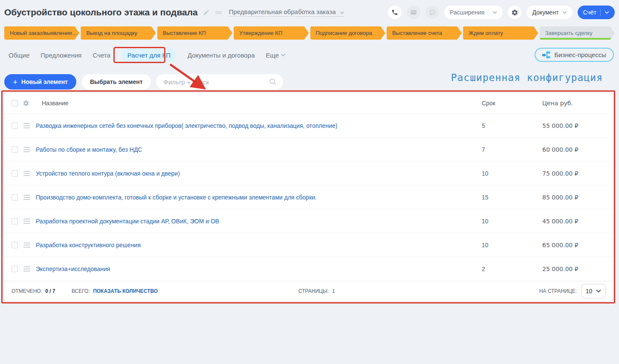 The image size is (619, 364). Describe the element at coordinates (308, 149) in the screenshot. I see `table-row: Работы по сборке и монтажу, без НДС 7 60…` at that location.